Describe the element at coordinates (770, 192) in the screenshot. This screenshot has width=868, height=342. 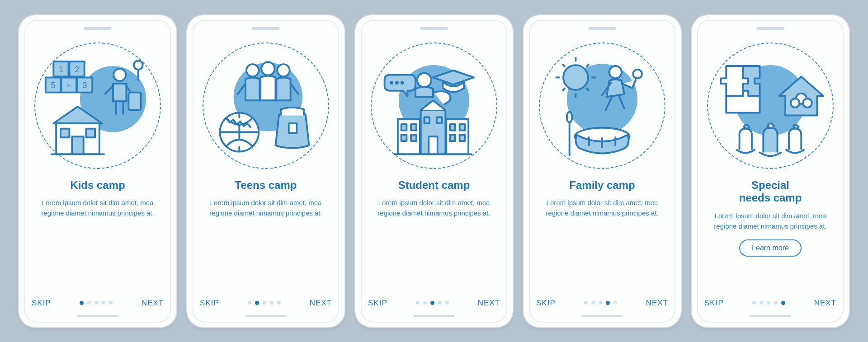
I see `screen-title: Special needs camp` at that location.